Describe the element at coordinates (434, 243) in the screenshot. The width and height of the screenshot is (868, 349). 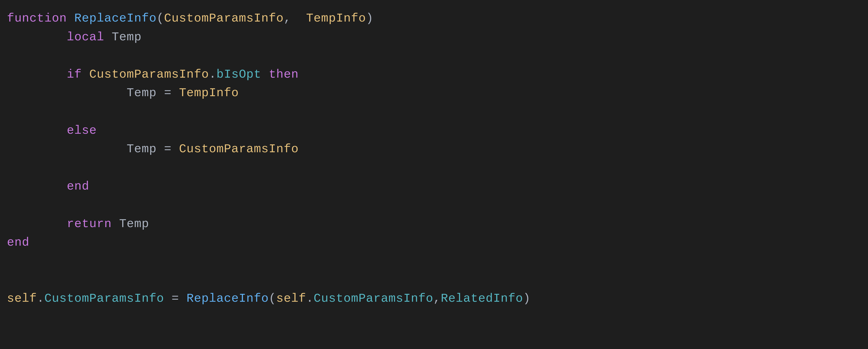
I see `code-line-line13: end` at that location.